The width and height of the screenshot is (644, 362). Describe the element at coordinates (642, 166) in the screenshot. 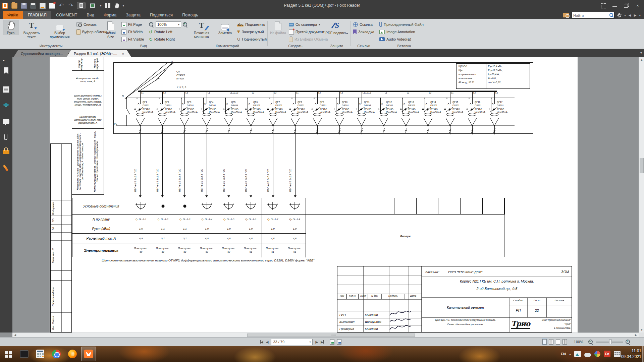

I see `vertical-scroll-thumb` at that location.